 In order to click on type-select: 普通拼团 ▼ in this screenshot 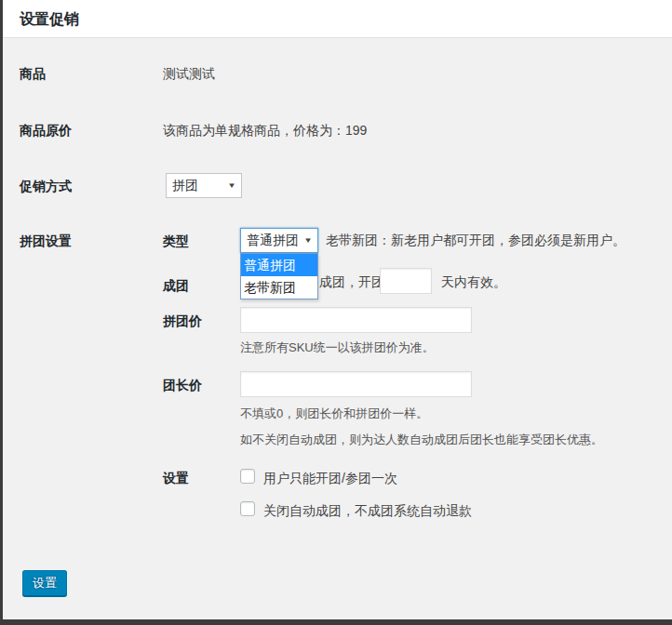, I will do `click(279, 240)`.